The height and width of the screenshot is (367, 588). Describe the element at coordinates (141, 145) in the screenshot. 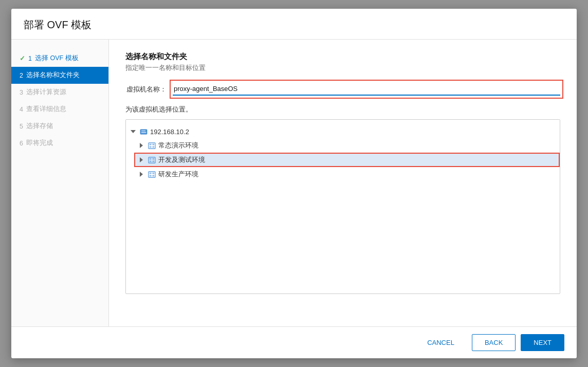

I see `chevron-right-icon` at that location.